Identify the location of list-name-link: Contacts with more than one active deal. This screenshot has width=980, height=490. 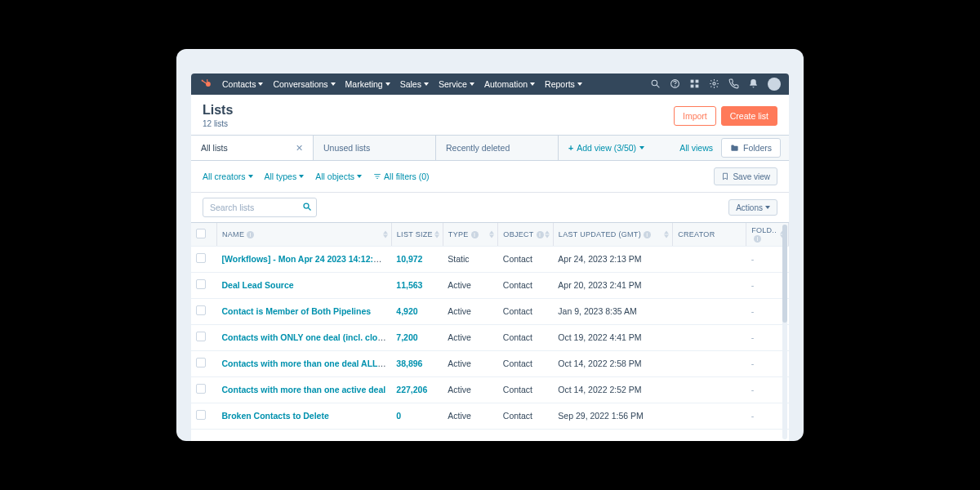
(304, 390).